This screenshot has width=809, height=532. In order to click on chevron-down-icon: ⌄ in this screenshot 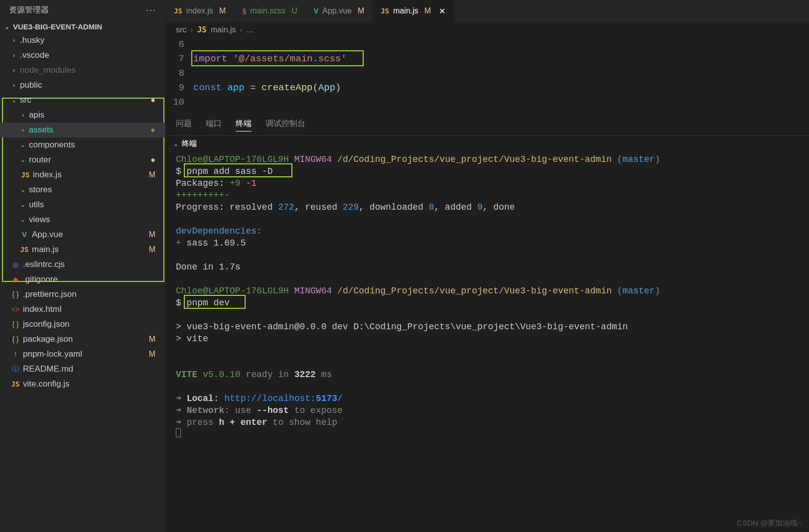, I will do `click(176, 144)`.